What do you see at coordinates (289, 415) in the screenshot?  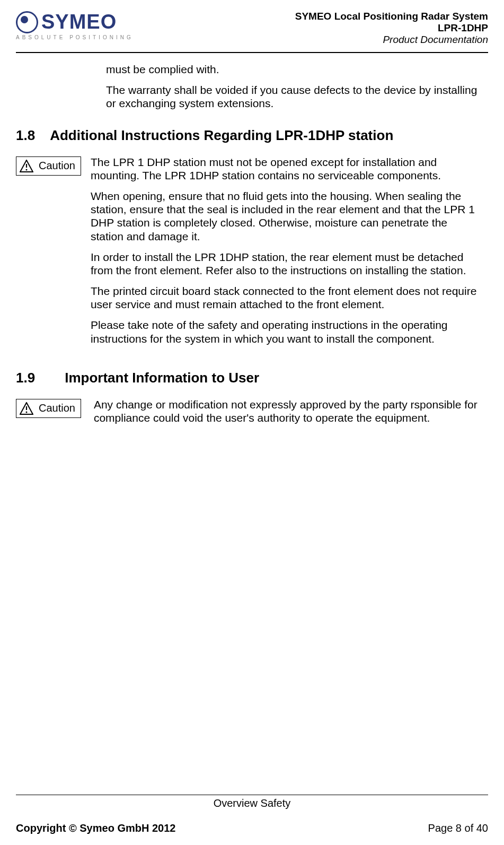 I see `caution-body: Any change or modification not expressly…` at bounding box center [289, 415].